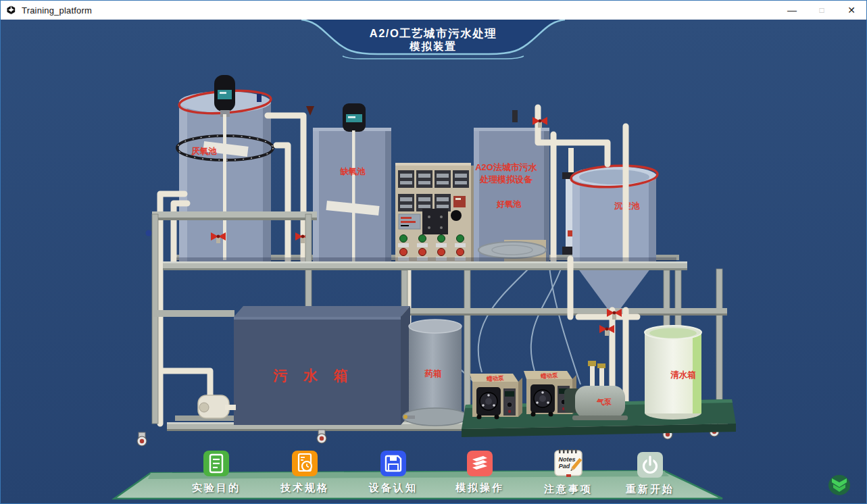 The height and width of the screenshot is (504, 867). I want to click on layers-icon, so click(480, 463).